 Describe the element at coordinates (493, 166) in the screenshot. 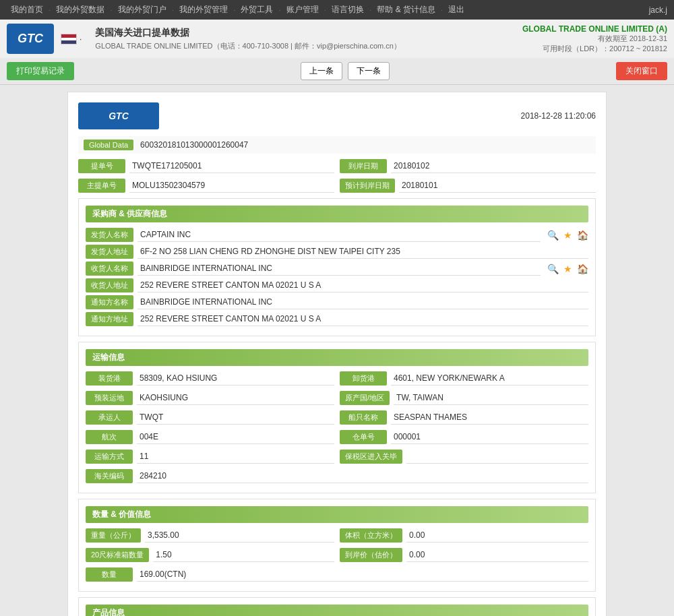

I see `arrival-date-value: 20180102` at that location.